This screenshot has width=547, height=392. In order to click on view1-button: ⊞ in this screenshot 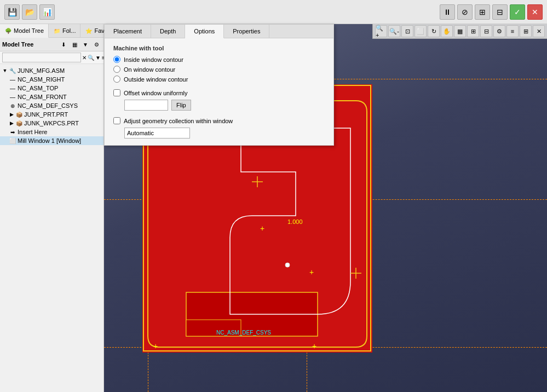, I will do `click(482, 12)`.